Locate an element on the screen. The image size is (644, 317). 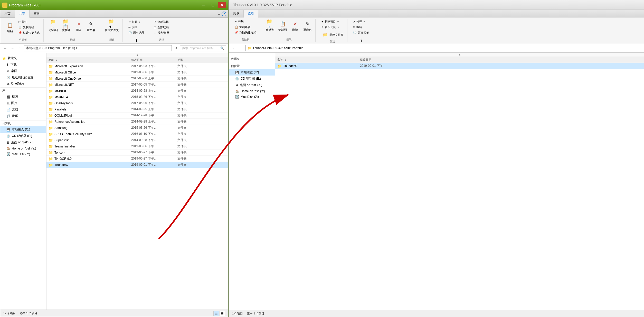
rename-button: ✎ 重命名 is located at coordinates (91, 26).